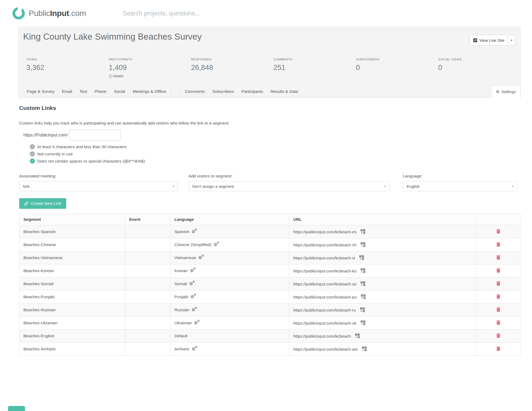 The image size is (532, 411). Describe the element at coordinates (32, 147) in the screenshot. I see `check-icon: ✓` at that location.